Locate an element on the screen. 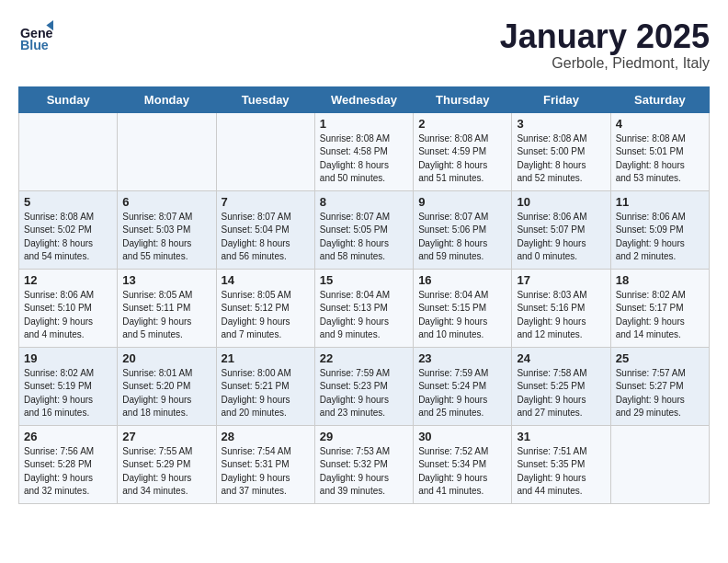  calendar-cell: 24Sunrise: 7:58 AM Sunset: 5:25 PM Dayli… is located at coordinates (561, 386).